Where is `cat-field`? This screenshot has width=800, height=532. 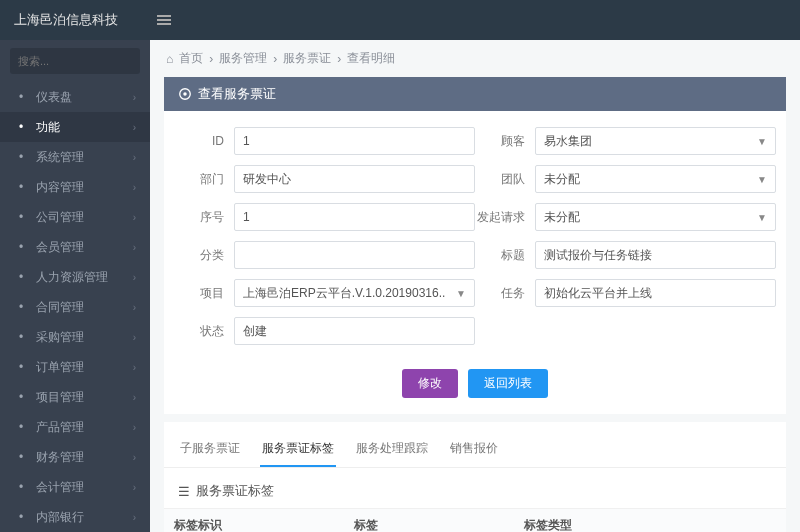
cat-field is located at coordinates (354, 255).